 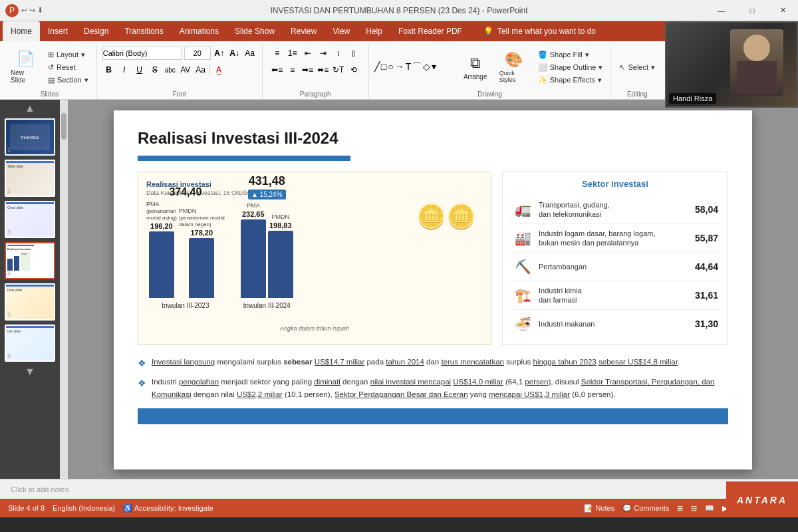 I want to click on slide-num-2: 2, so click(x=9, y=191).